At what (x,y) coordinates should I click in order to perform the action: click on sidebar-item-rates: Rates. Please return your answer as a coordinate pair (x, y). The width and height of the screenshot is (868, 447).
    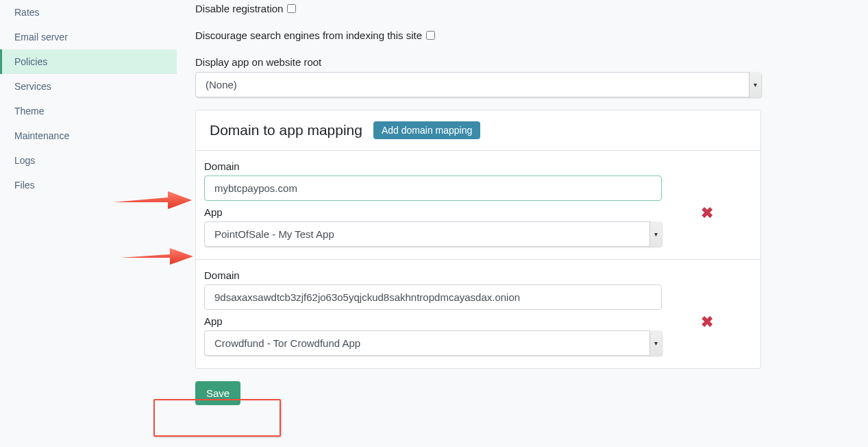
    Looking at the image, I should click on (88, 12).